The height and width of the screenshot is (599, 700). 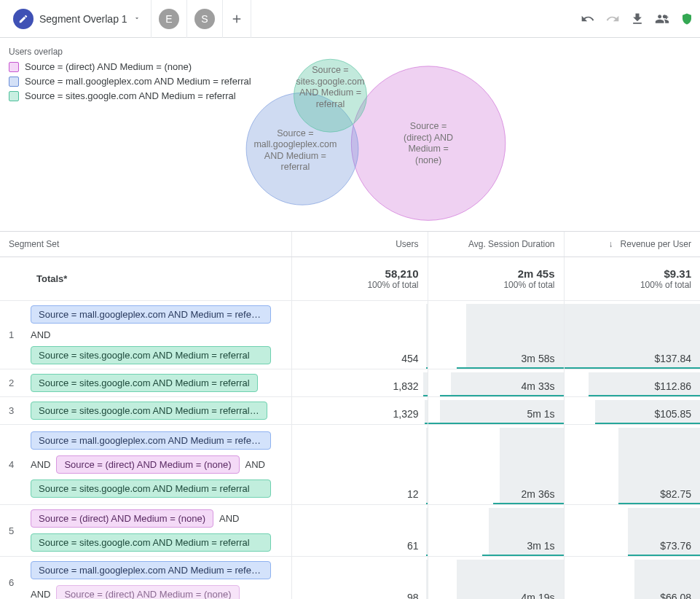 What do you see at coordinates (428, 138) in the screenshot?
I see `svg-text: (direct) AND` at bounding box center [428, 138].